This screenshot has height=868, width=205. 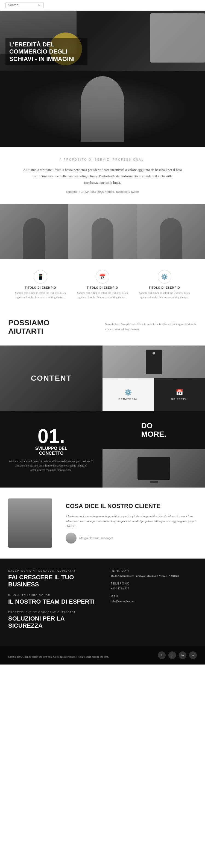 What do you see at coordinates (131, 523) in the screenshot?
I see `testimonial-right: COSA DICE IL NOSTRO CLIENTE 'I business …` at bounding box center [131, 523].